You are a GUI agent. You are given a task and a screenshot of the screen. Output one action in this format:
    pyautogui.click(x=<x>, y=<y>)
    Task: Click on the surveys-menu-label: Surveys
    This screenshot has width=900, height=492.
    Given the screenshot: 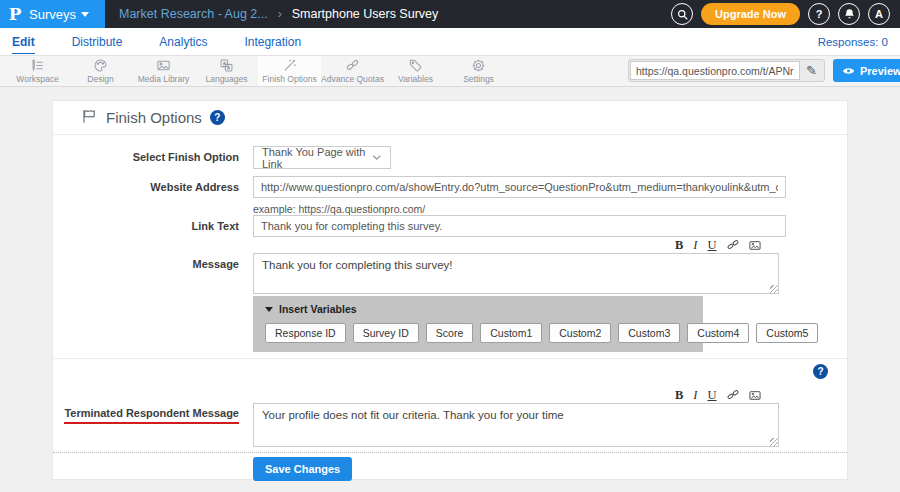 What is the action you would take?
    pyautogui.click(x=52, y=14)
    